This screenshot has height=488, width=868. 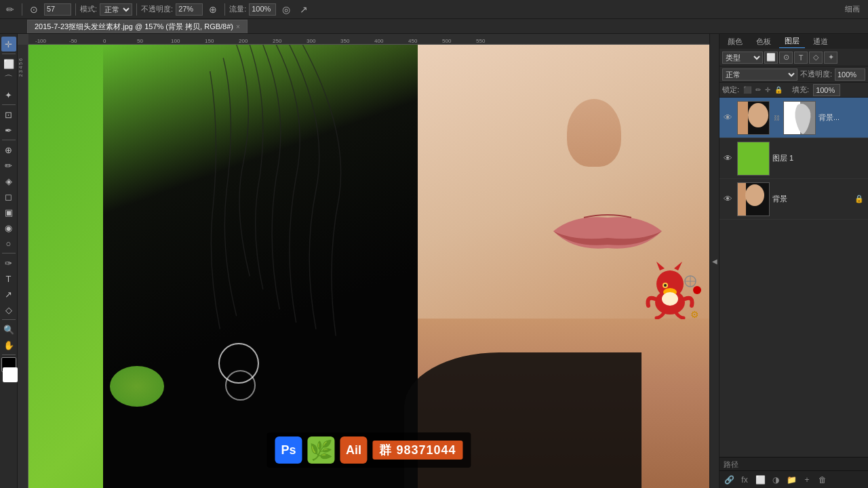 I want to click on delete-layer-btn: 🗑, so click(x=823, y=480).